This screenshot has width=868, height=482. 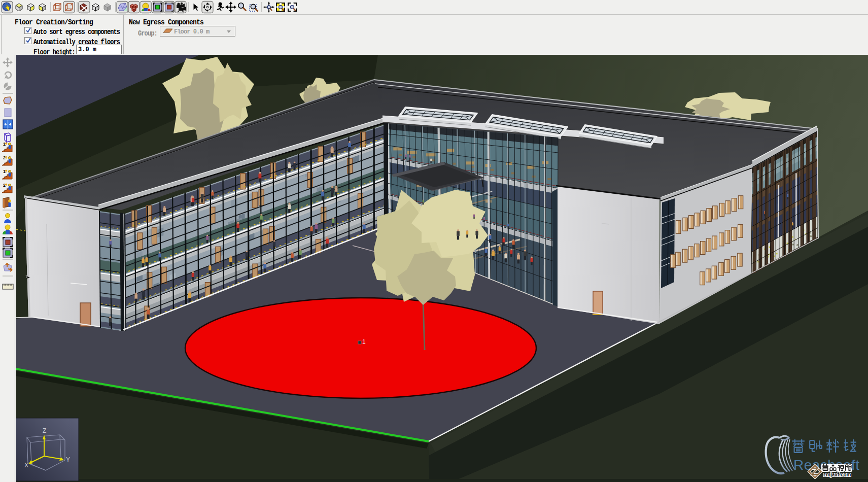 What do you see at coordinates (837, 475) in the screenshot?
I see `svg-text: zmjaxf.com` at bounding box center [837, 475].